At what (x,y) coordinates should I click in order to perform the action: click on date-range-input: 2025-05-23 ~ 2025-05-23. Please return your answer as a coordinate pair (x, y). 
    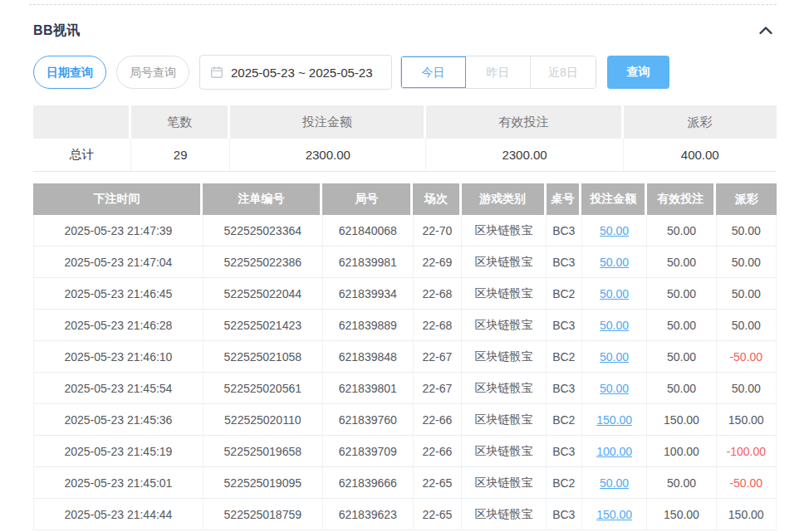
    Looking at the image, I should click on (296, 72).